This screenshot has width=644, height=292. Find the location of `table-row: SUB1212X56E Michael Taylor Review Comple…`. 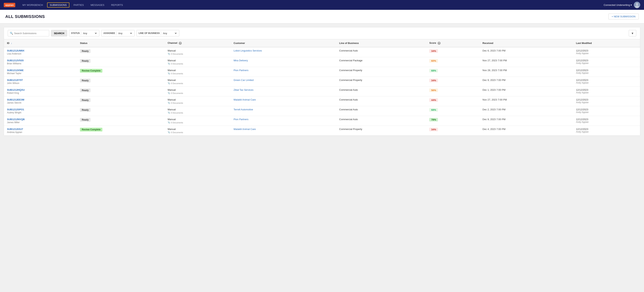

table-row: SUB1212X56E Michael Taylor Review Comple… is located at coordinates (322, 72).